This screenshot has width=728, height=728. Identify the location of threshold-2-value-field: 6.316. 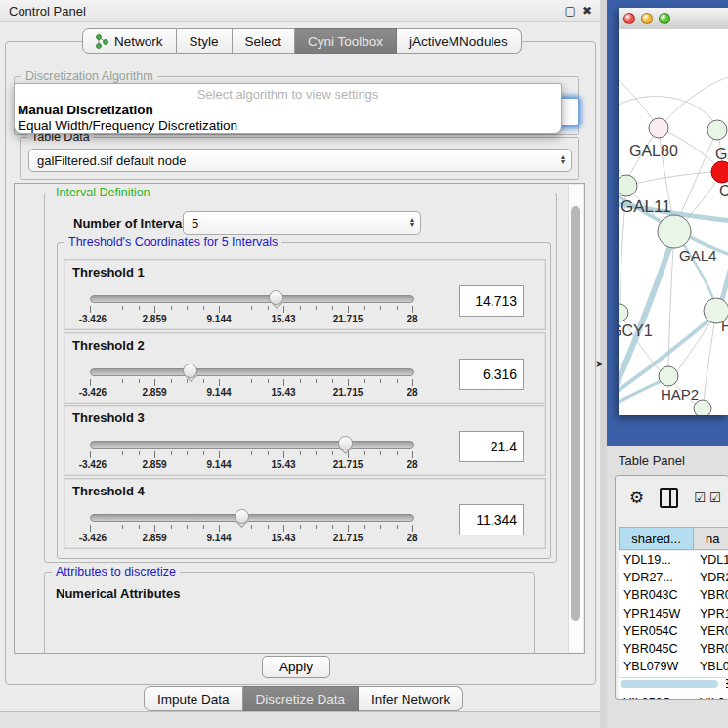
(492, 374).